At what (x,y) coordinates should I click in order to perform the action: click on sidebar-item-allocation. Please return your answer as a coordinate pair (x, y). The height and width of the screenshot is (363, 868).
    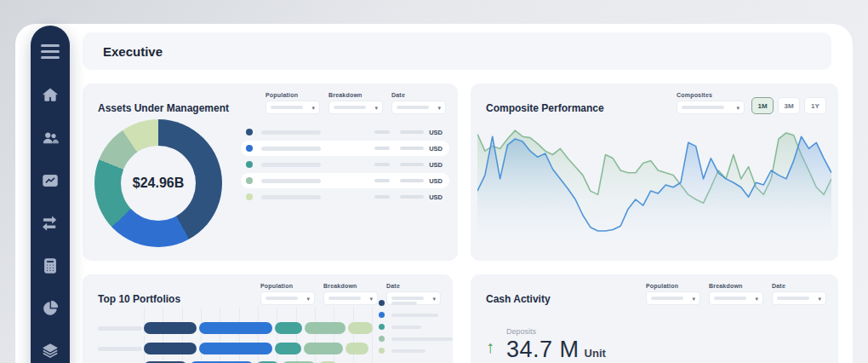
    Looking at the image, I should click on (50, 310).